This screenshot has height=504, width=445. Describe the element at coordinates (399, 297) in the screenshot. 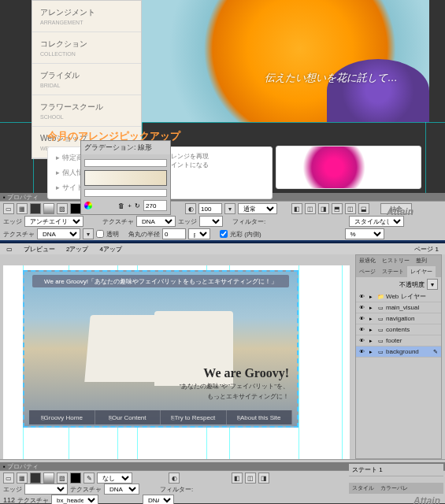

I see `layer-row: 👁 ▸ 📁 Web レイヤー` at that location.